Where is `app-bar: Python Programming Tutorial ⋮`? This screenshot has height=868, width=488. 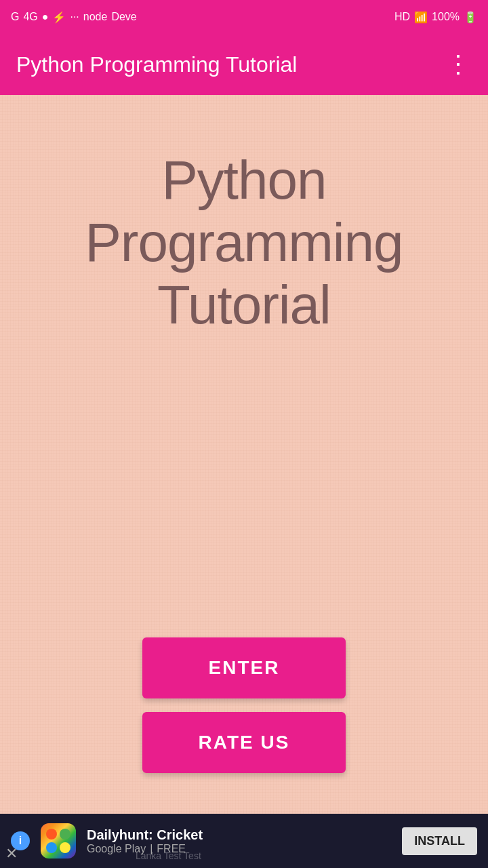
app-bar: Python Programming Tutorial ⋮ is located at coordinates (244, 64).